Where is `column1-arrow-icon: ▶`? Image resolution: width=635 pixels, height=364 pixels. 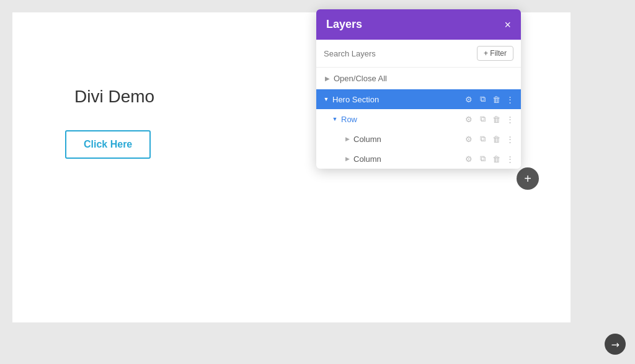 column1-arrow-icon: ▶ is located at coordinates (347, 139).